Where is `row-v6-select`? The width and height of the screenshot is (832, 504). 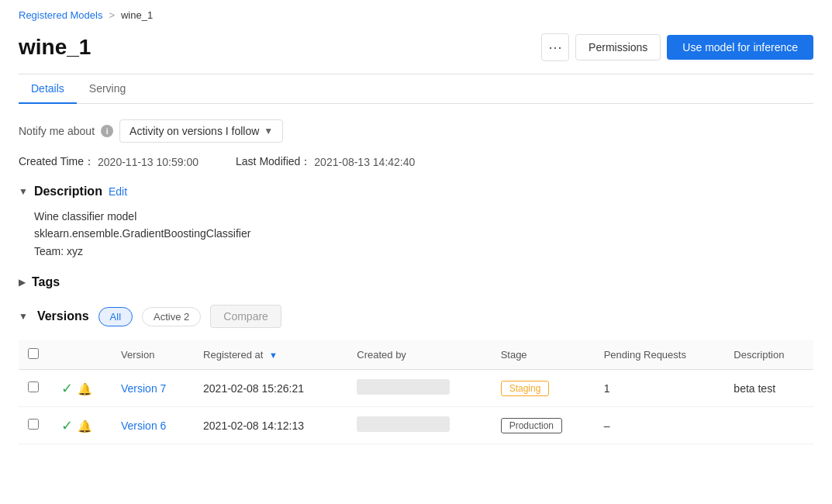
row-v6-select is located at coordinates (33, 424).